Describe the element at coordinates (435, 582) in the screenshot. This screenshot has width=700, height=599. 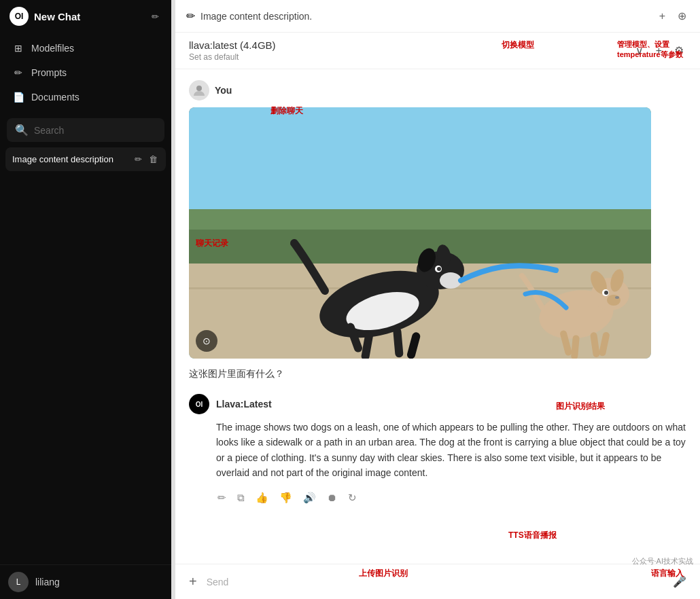
I see `message-input` at that location.